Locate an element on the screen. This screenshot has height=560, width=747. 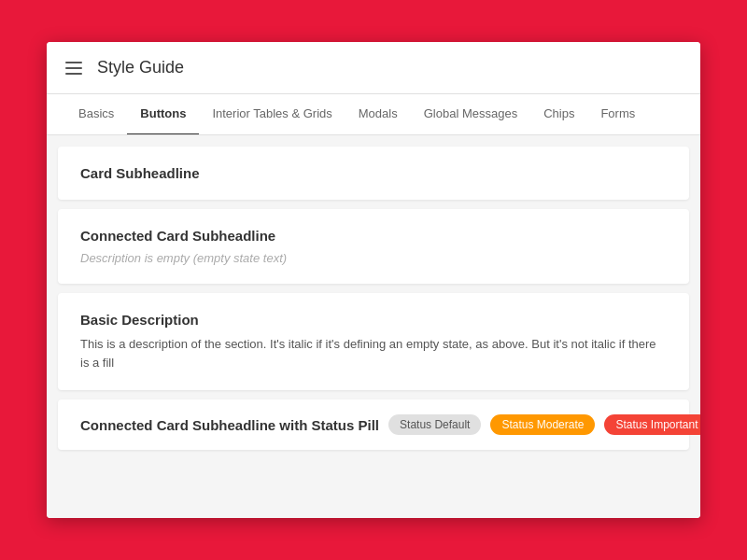
card-title: Connected Card Subheadline is located at coordinates (374, 235).